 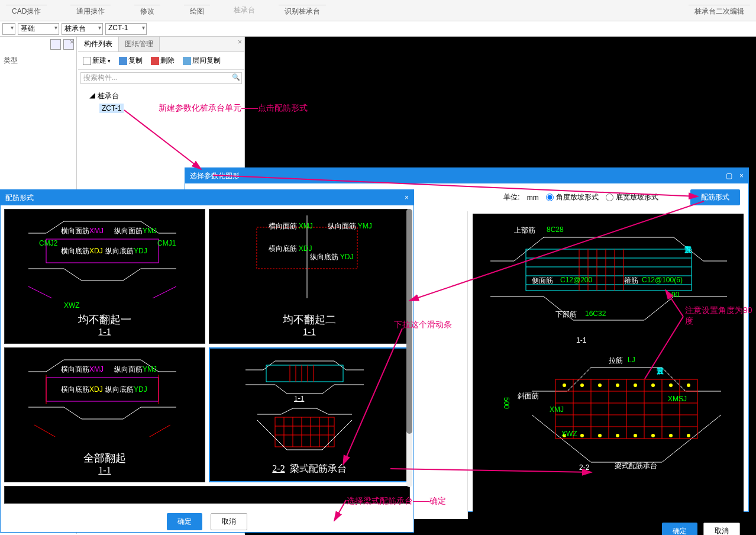 What do you see at coordinates (155, 61) in the screenshot?
I see `delete-icon` at bounding box center [155, 61].